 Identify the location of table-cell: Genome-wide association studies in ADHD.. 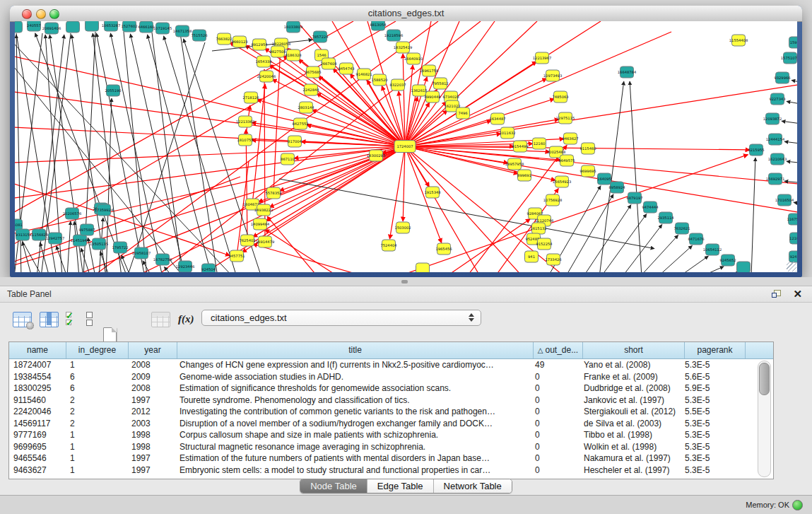
(353, 378).